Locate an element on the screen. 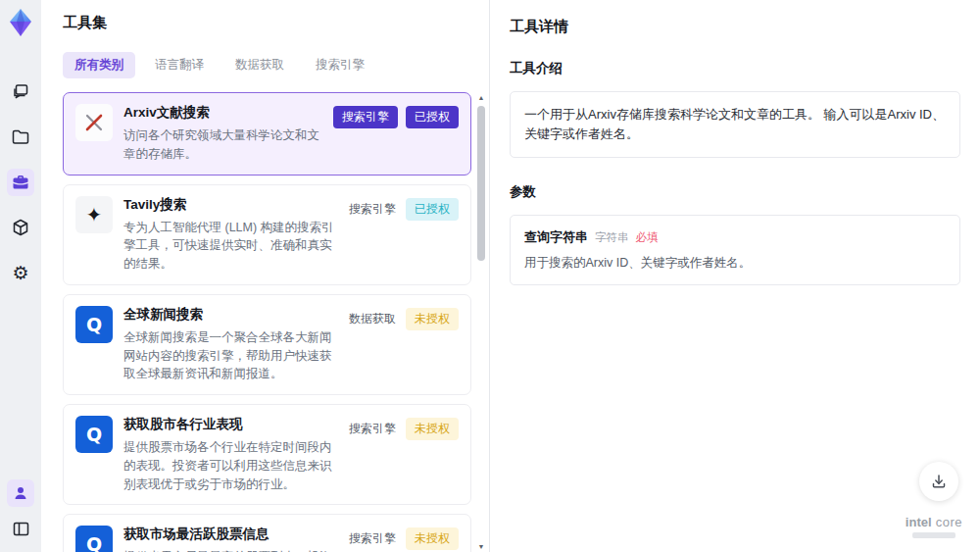 The image size is (980, 552). intel-core-logo: intel core is located at coordinates (934, 527).